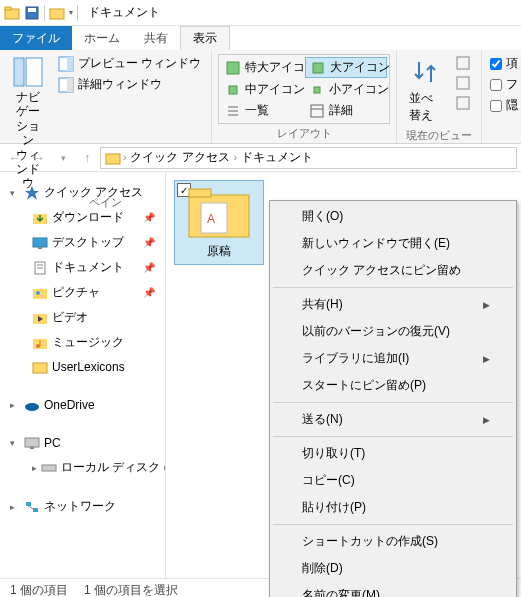 This screenshot has height=597, width=521. What do you see at coordinates (393, 358) in the screenshot?
I see `menu-add-library: ライブラリに追加(I)▶` at bounding box center [393, 358].